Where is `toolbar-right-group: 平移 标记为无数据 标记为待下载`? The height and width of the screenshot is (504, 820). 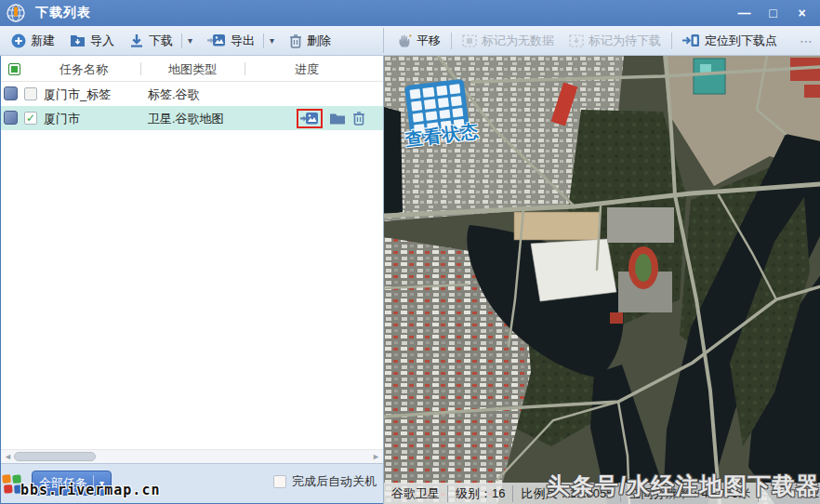
toolbar-right-group: 平移 标记为无数据 标记为待下载 is located at coordinates (588, 41).